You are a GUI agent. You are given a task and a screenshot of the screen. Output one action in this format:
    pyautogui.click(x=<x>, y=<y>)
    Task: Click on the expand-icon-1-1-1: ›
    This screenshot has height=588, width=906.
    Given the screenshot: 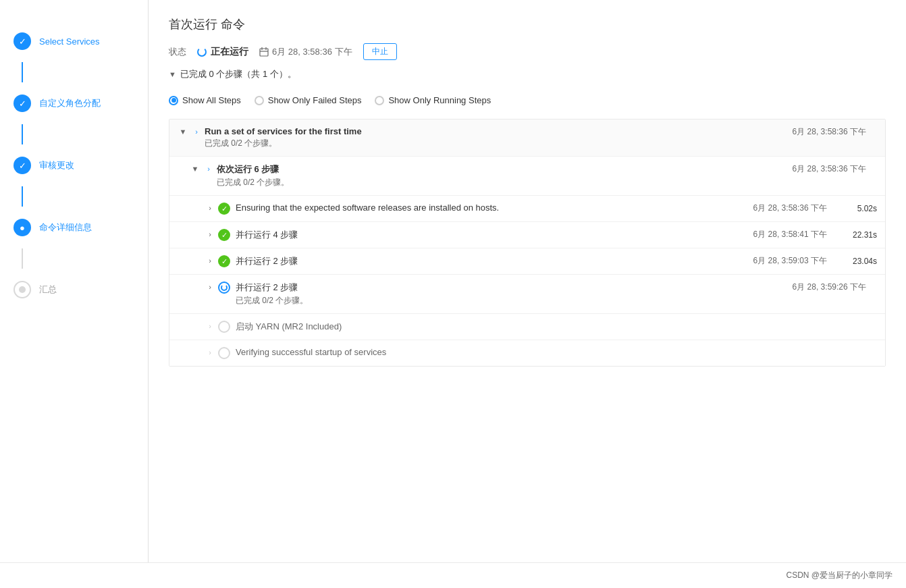 What is the action you would take?
    pyautogui.click(x=210, y=208)
    